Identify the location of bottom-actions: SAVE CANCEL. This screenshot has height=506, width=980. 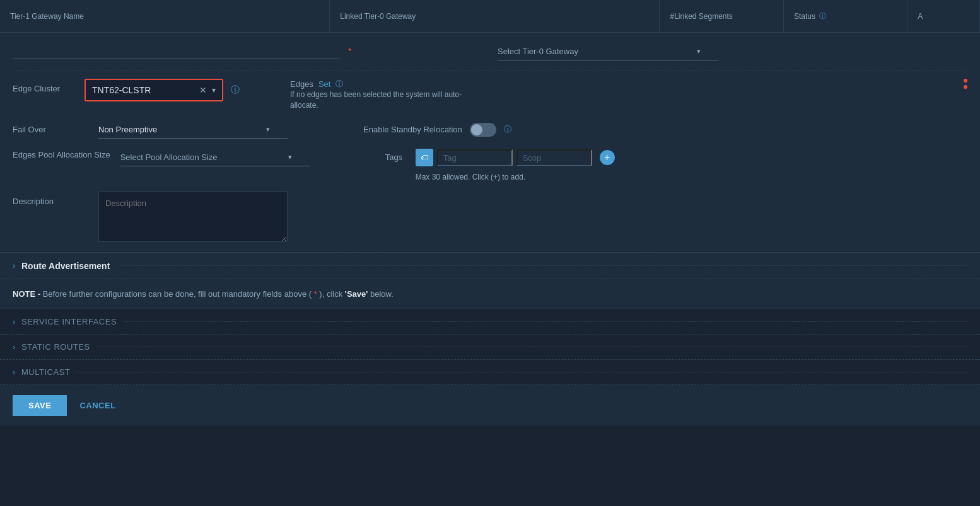
(490, 406).